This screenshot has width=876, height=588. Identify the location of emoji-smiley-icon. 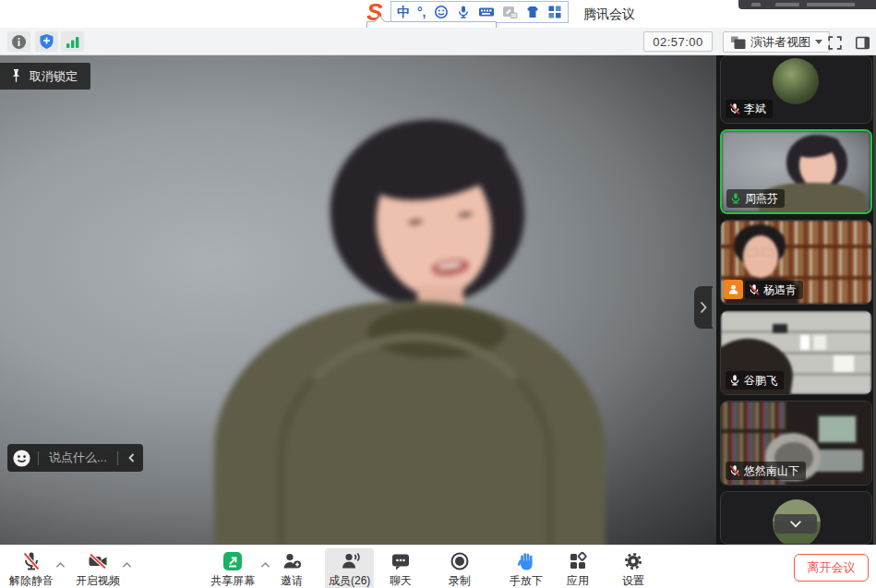
(22, 458).